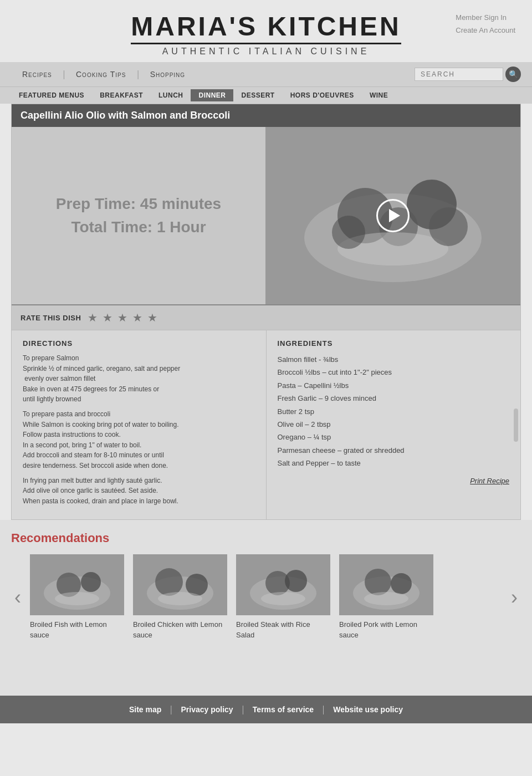  Describe the element at coordinates (266, 115) in the screenshot. I see `recipe-title-bar: Capellini Alio Olio with Salmon and Broc…` at that location.